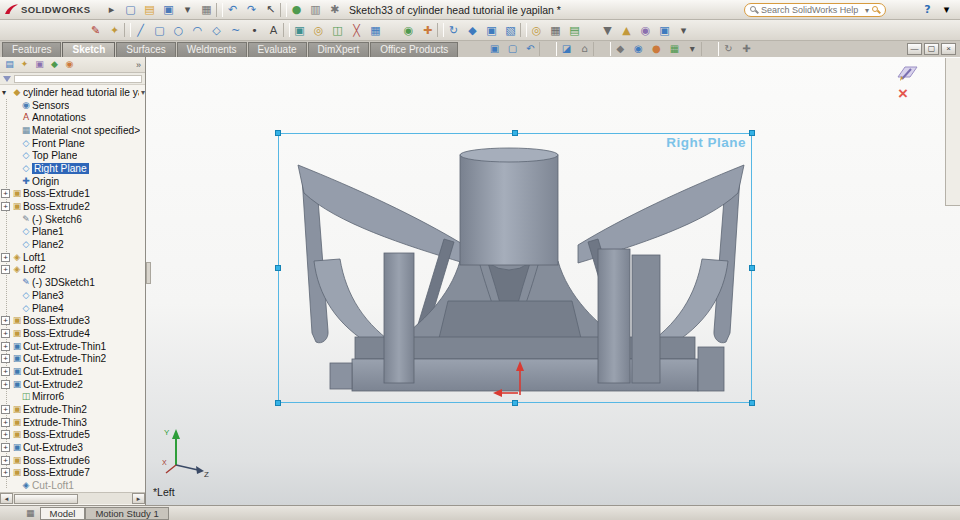 The image size is (960, 520). Describe the element at coordinates (530, 49) in the screenshot. I see `previous-view-icon: ↶` at that location.